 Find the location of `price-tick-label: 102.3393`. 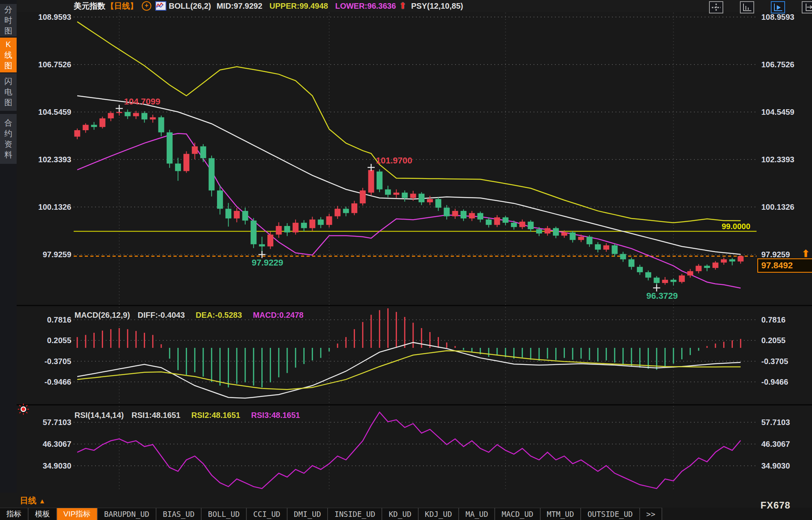

price-tick-label: 102.3393 is located at coordinates (55, 159).